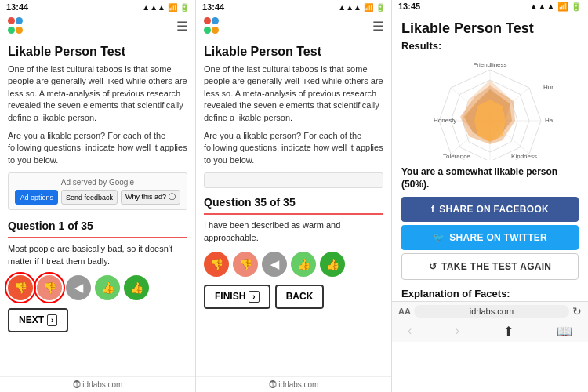 This screenshot has width=588, height=392. What do you see at coordinates (490, 238) in the screenshot?
I see `share-twitter-btn: 🐦 SHARE ON TWITTER` at bounding box center [490, 238].